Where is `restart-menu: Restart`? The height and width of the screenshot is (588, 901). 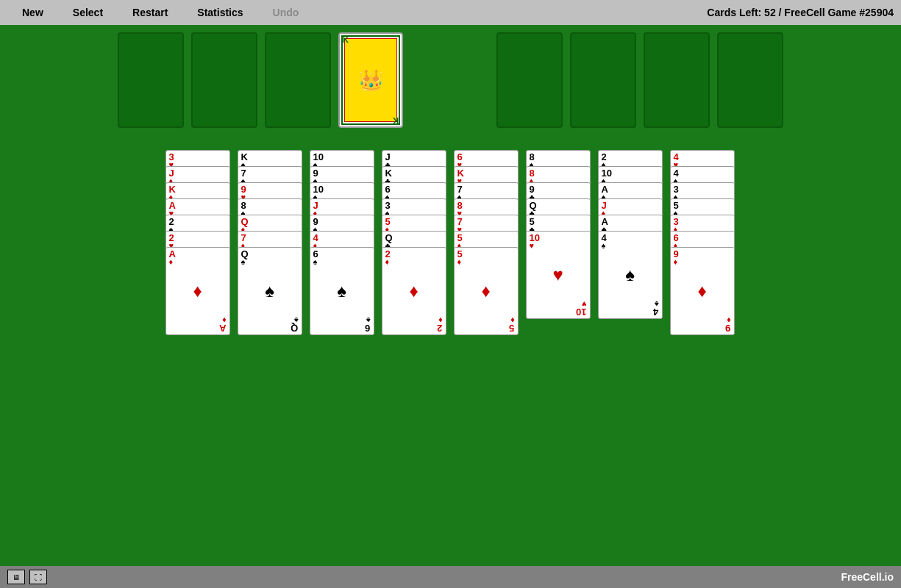 restart-menu: Restart is located at coordinates (150, 12).